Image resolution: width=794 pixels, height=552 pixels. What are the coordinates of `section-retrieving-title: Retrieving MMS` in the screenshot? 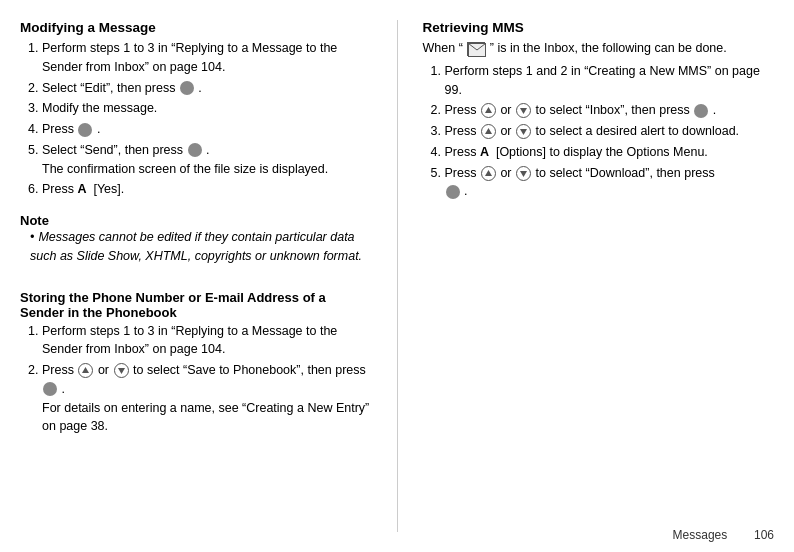 It's located at (599, 28).